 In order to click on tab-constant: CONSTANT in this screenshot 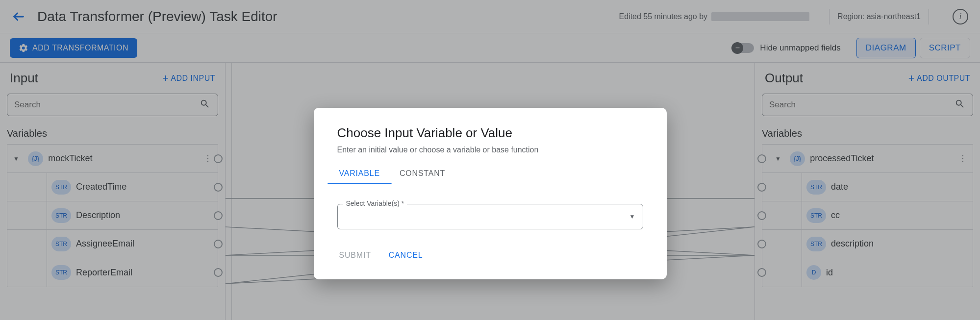, I will do `click(423, 174)`.